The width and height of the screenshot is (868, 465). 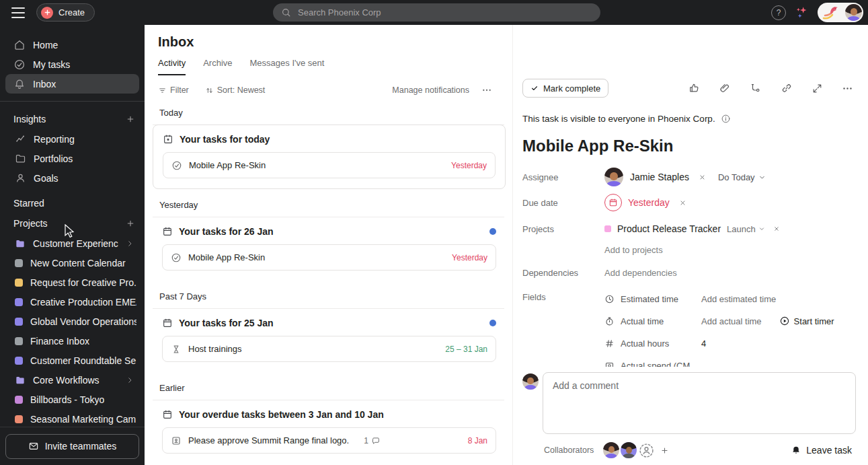 What do you see at coordinates (225, 139) in the screenshot?
I see `notification-title: Your tasks for today` at bounding box center [225, 139].